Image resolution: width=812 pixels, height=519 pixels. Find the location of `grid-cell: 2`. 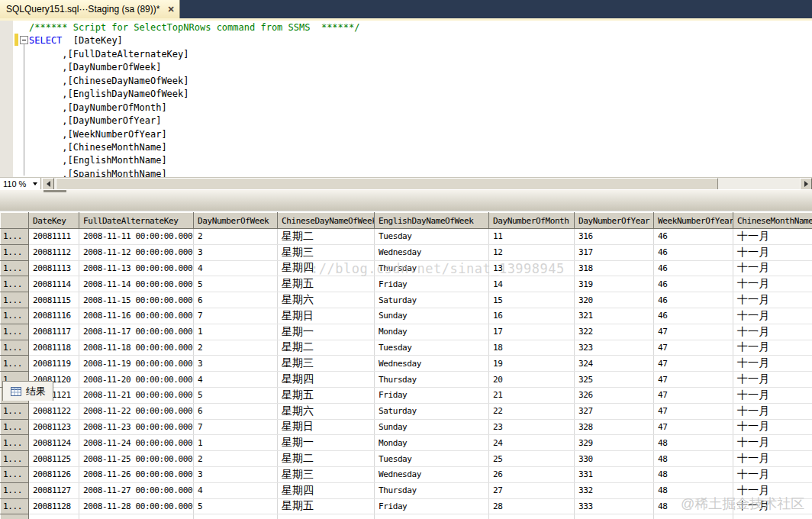

grid-cell: 2 is located at coordinates (236, 237).